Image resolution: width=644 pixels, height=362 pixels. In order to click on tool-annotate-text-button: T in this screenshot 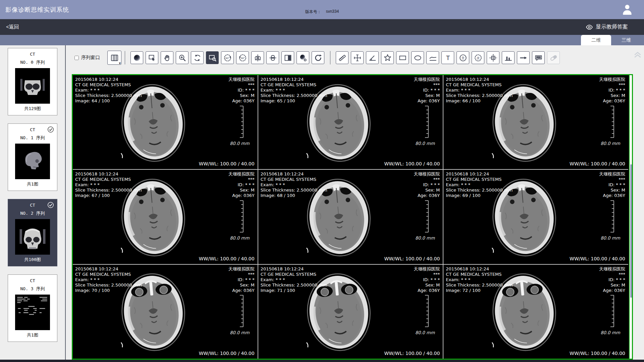, I will do `click(448, 58)`.